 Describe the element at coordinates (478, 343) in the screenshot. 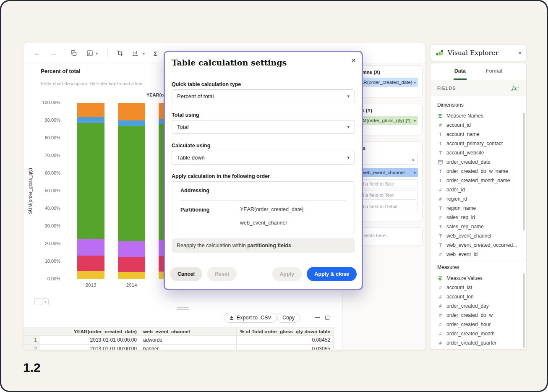

I see `field-order_created_quarter: #order_created_quarter` at that location.